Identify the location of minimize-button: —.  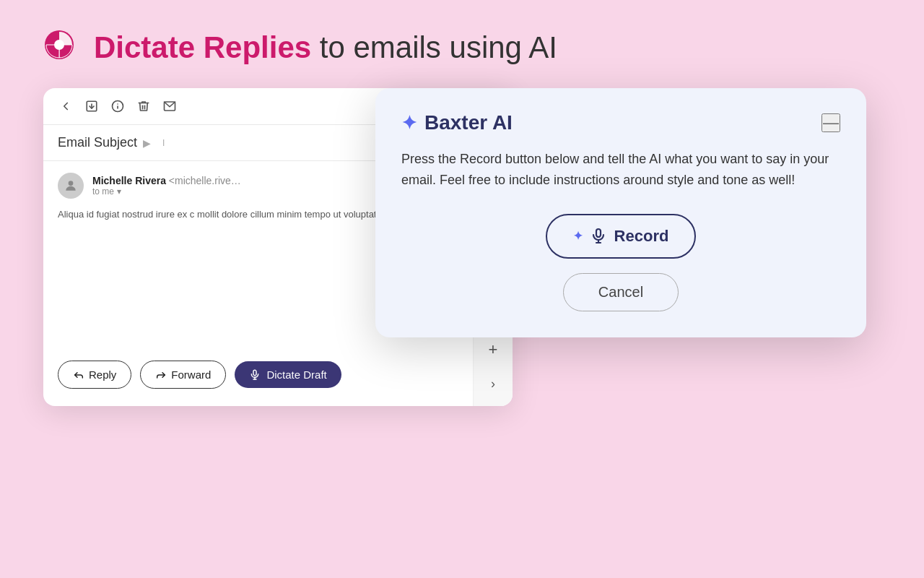
(831, 123).